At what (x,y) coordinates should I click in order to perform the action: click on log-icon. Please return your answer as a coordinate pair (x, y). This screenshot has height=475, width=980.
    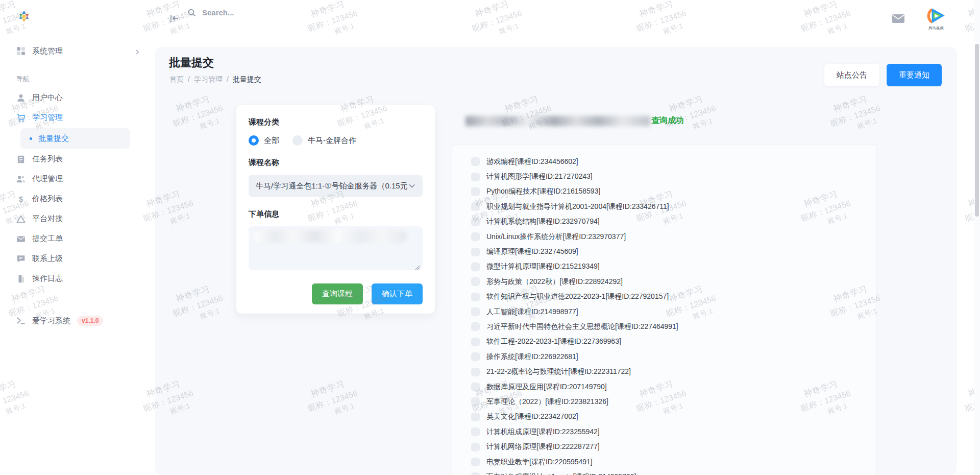
    Looking at the image, I should click on (21, 279).